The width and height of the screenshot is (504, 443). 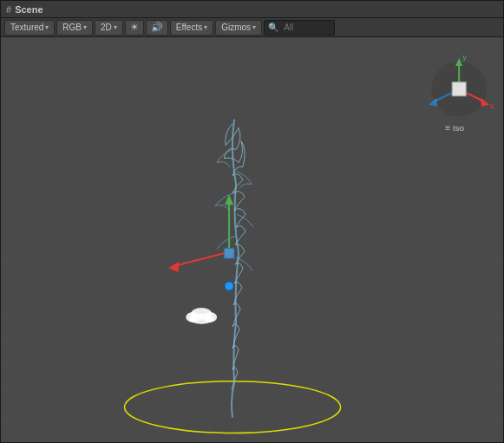 What do you see at coordinates (115, 28) in the screenshot?
I see `view-2d-arrow: ▾` at bounding box center [115, 28].